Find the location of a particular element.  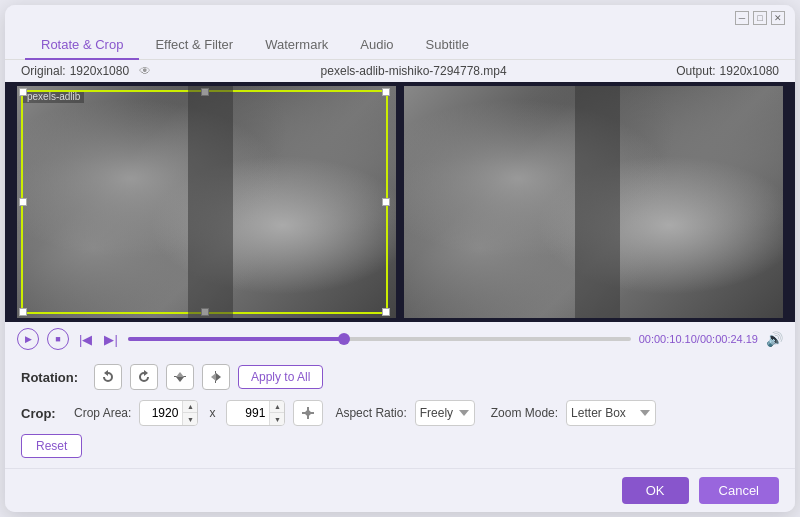

reset-button: Reset is located at coordinates (52, 446).